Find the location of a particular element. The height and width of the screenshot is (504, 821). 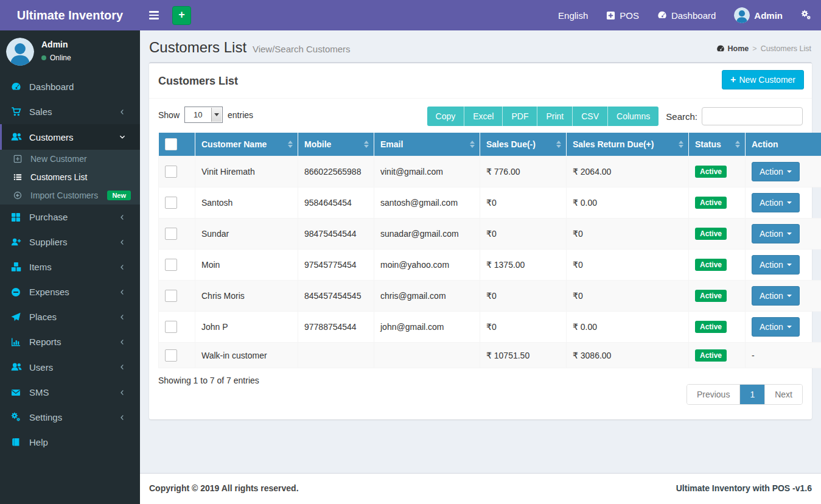

sales-return-due-cell: ₹ 3086.00 is located at coordinates (628, 355).